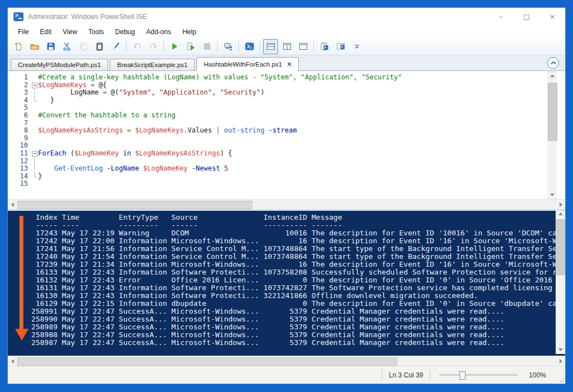  I want to click on close-button: ×, so click(552, 17).